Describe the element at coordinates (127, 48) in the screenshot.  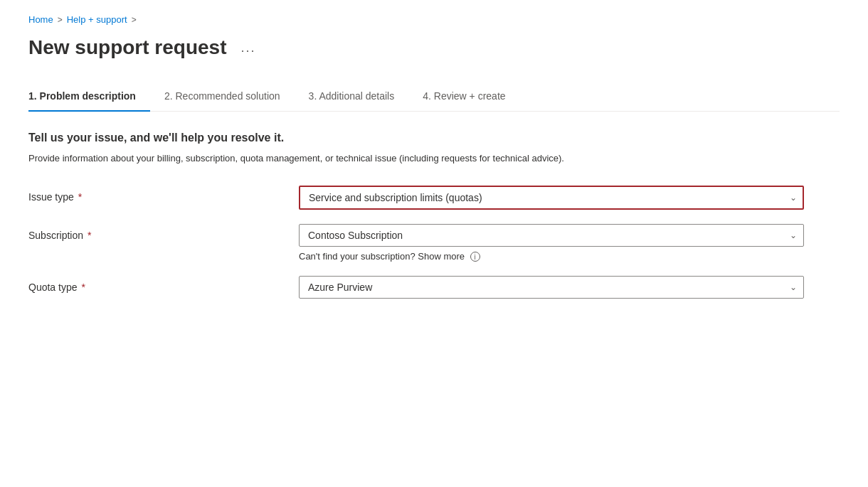
I see `page-title: New support request` at that location.